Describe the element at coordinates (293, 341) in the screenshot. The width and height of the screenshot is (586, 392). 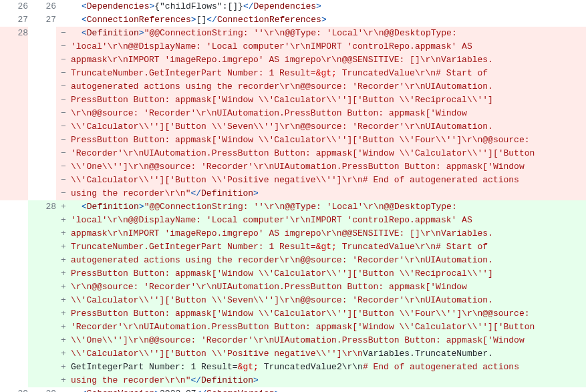
I see `diff-line: +\\'One\\'']\r\n@@source: 'Recorder'\r\n…` at that location.